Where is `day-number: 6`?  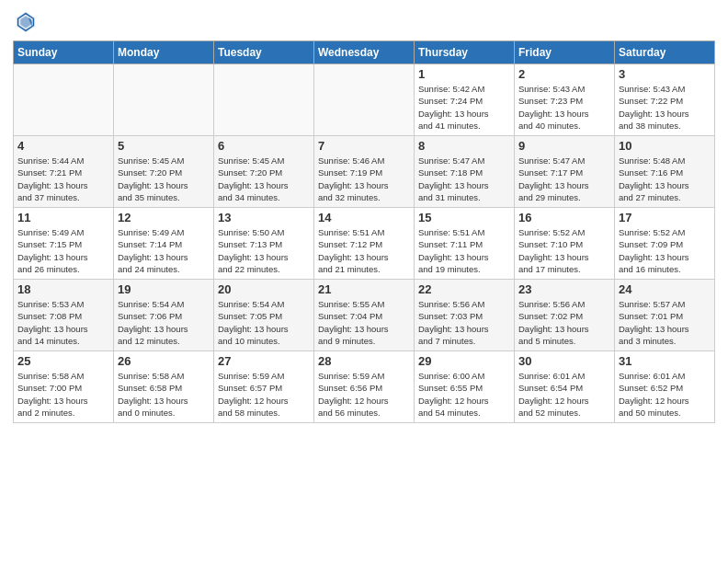 day-number: 6 is located at coordinates (264, 145).